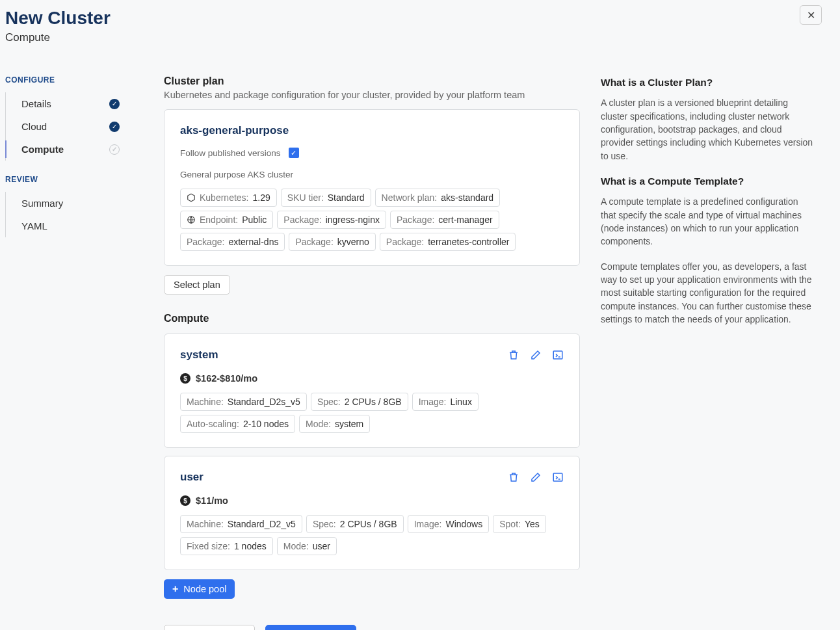 This screenshot has width=840, height=630. What do you see at coordinates (199, 589) in the screenshot?
I see `add-node-pool-button: + Node pool` at bounding box center [199, 589].